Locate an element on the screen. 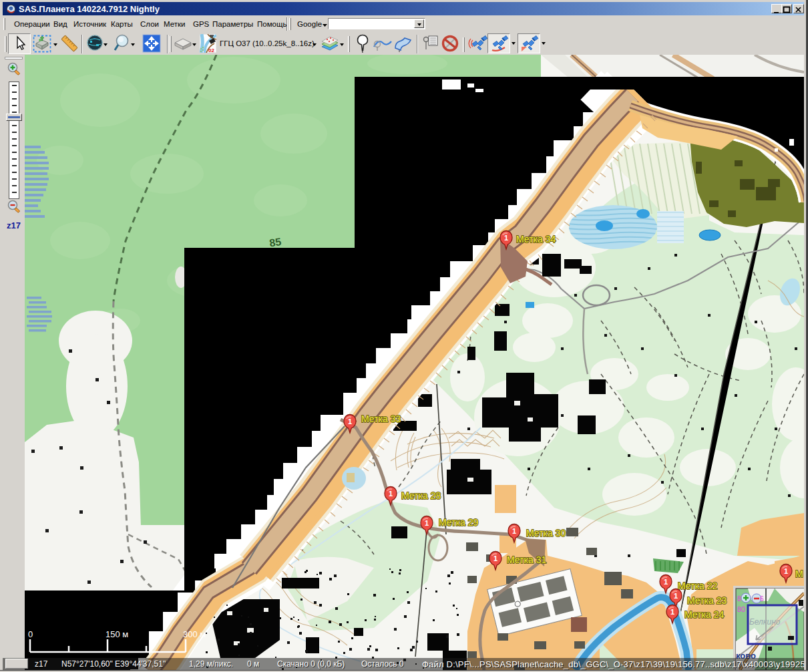 The image size is (808, 672). svg-text: Метка 33 is located at coordinates (381, 419).